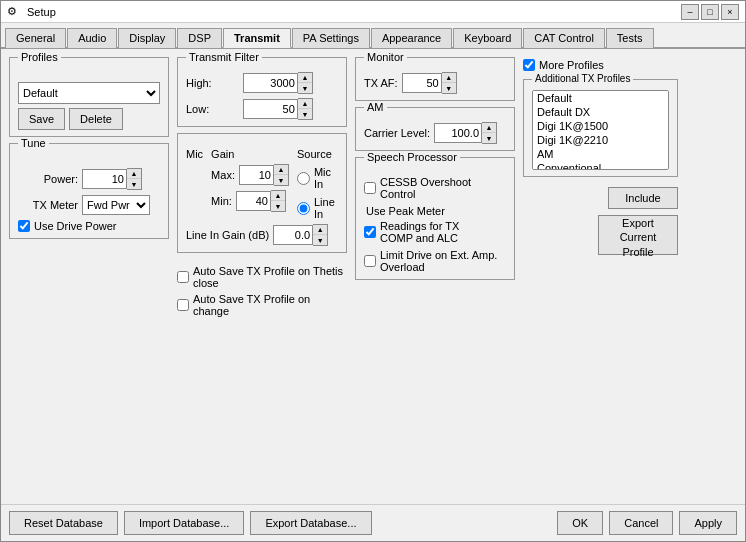 This screenshot has width=746, height=542. What do you see at coordinates (262, 92) in the screenshot?
I see `transmit-filter-panel: Transmit Filter High: ▲ ▼ Low:` at bounding box center [262, 92].